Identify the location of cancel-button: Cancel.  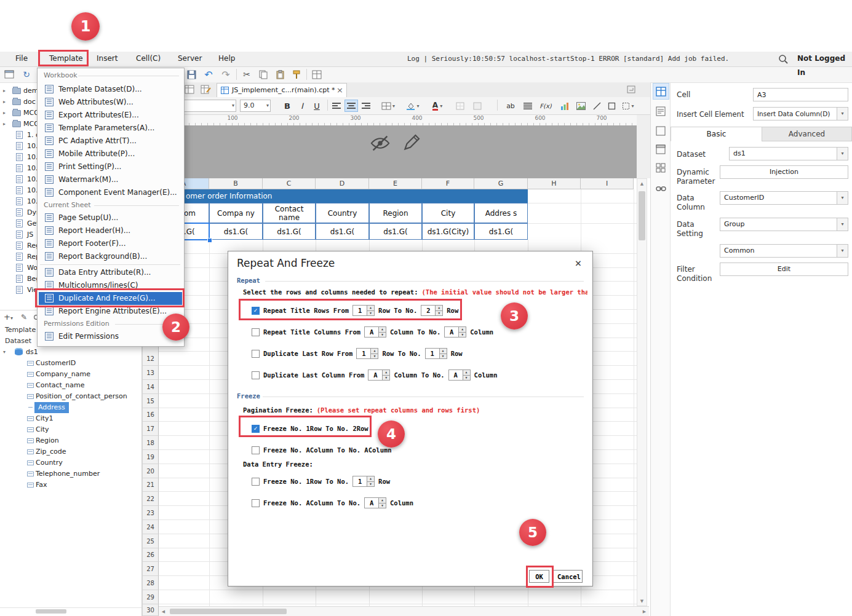
(568, 577).